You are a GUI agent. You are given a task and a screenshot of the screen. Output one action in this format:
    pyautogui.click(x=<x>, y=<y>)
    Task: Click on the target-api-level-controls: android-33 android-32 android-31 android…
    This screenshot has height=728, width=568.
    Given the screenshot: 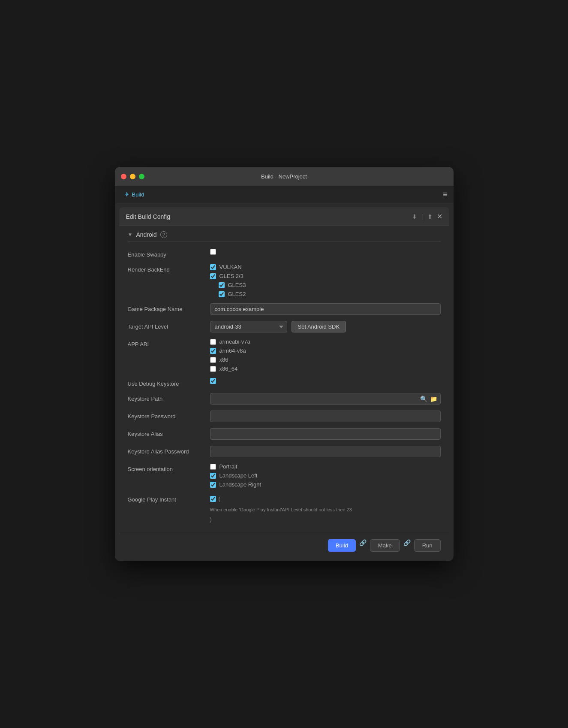 What is the action you would take?
    pyautogui.click(x=325, y=327)
    